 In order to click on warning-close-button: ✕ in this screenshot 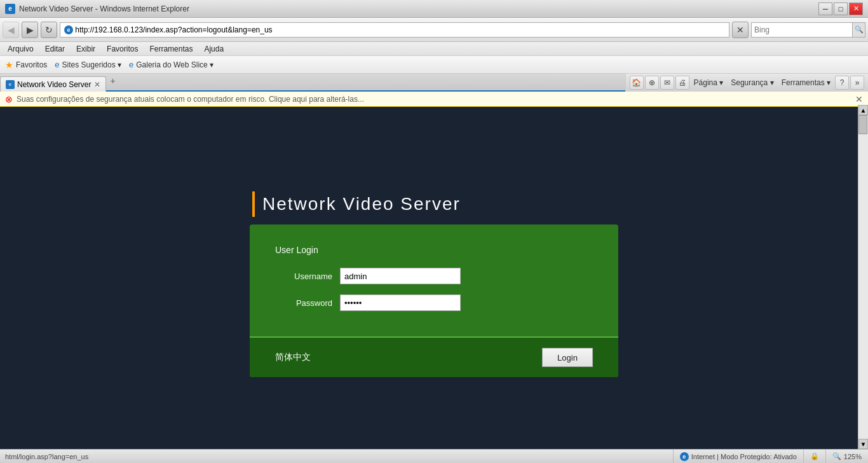, I will do `click(859, 99)`.